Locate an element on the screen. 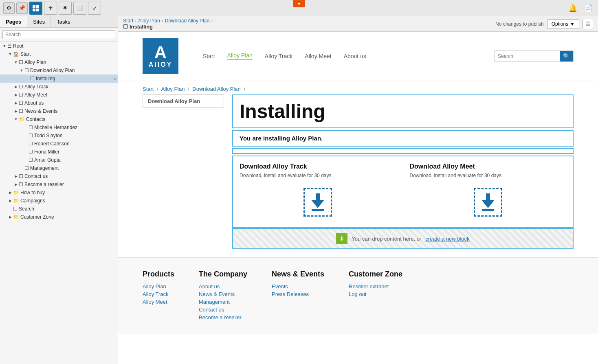  tree-item-reseller: ▶ ☐ Become a reseller is located at coordinates (59, 184).